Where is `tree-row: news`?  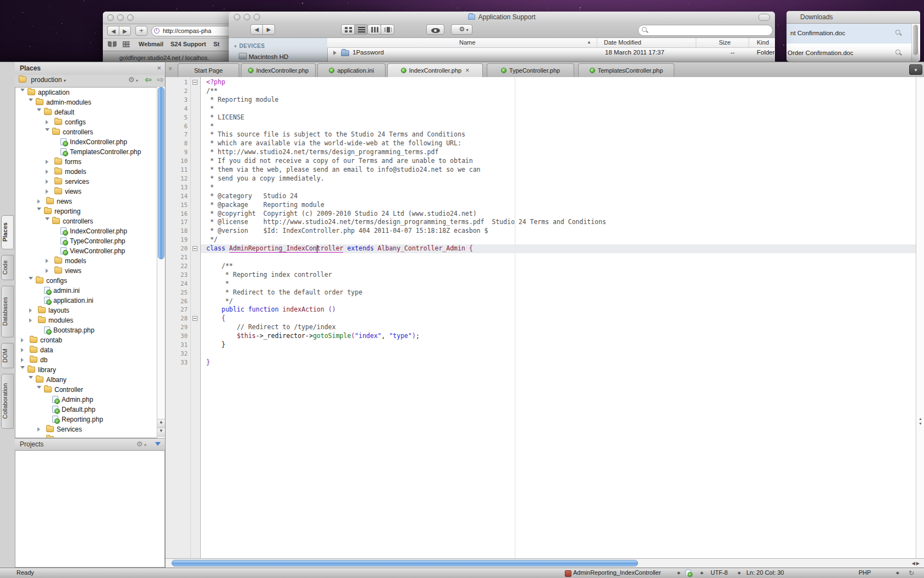 tree-row: news is located at coordinates (90, 201).